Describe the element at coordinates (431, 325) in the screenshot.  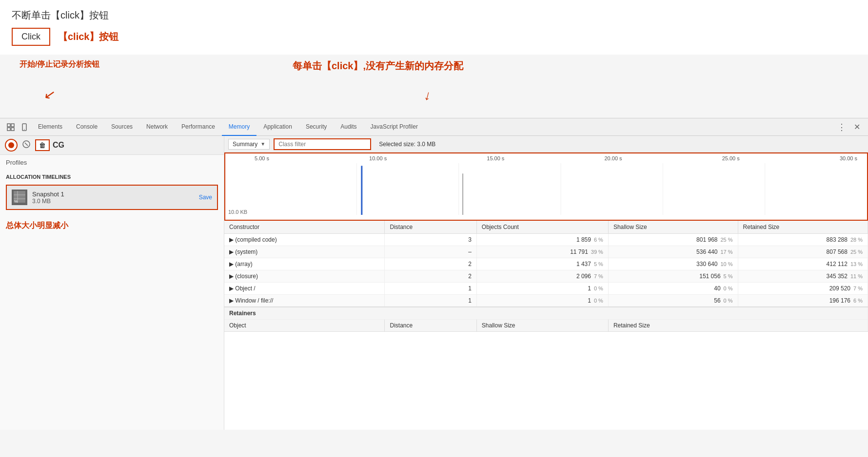
I see `retainers-col-distance: Distance` at that location.